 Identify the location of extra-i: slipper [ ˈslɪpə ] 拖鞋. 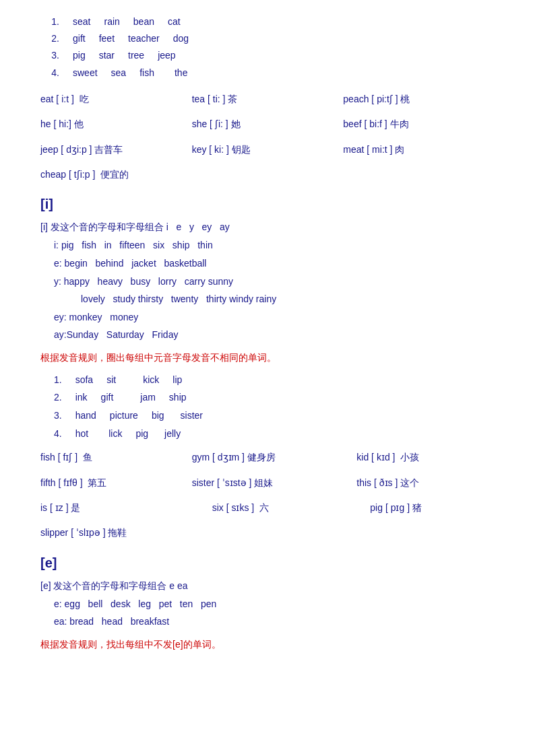
(268, 533).